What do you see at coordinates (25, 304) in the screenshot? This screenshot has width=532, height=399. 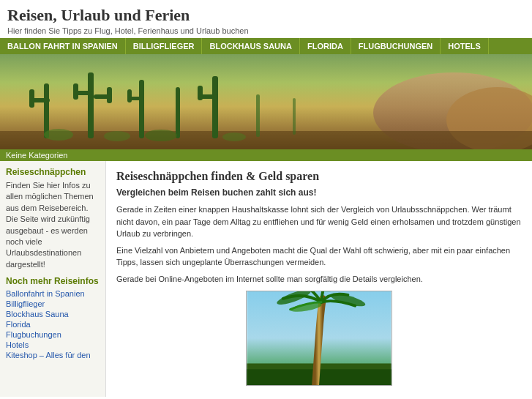 I see `sidebar-link-billigflieger: Billigflieger` at bounding box center [25, 304].